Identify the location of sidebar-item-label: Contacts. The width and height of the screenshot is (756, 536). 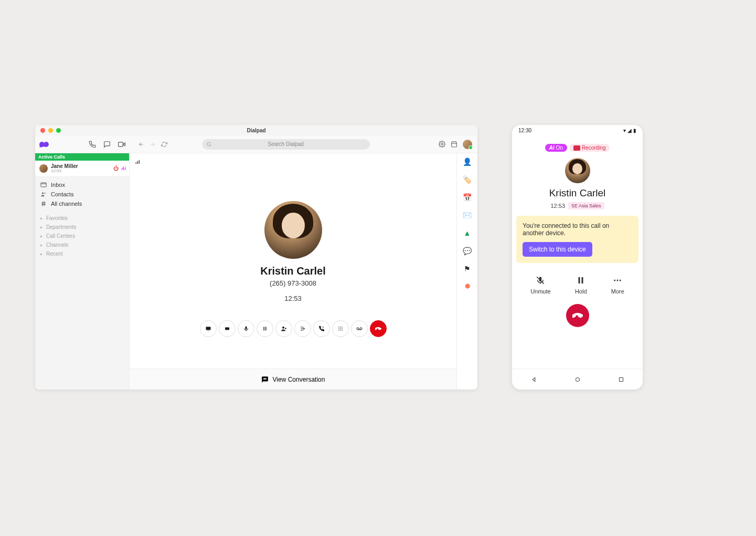
(62, 194).